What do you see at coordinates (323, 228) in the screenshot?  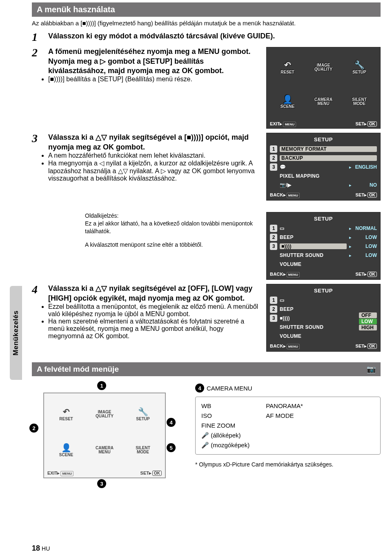 I see `setup-row-brightness: 1▭▸NORMAL` at bounding box center [323, 228].